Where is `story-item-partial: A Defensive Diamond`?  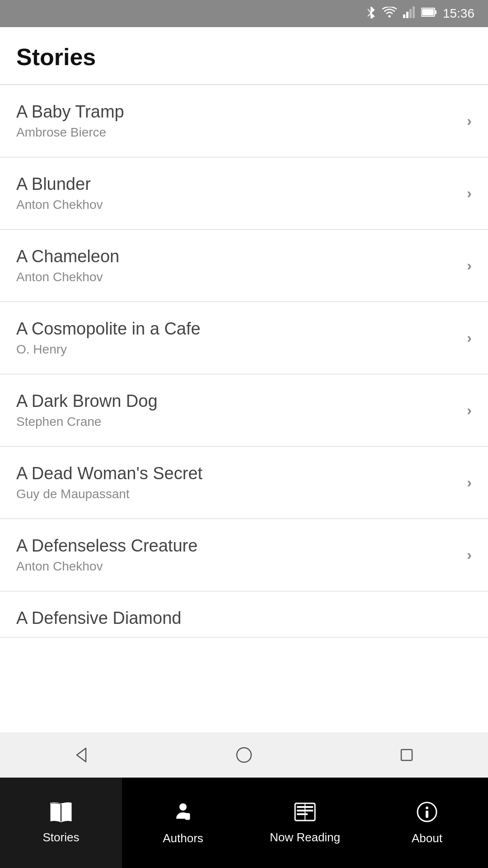 story-item-partial: A Defensive Diamond is located at coordinates (244, 614).